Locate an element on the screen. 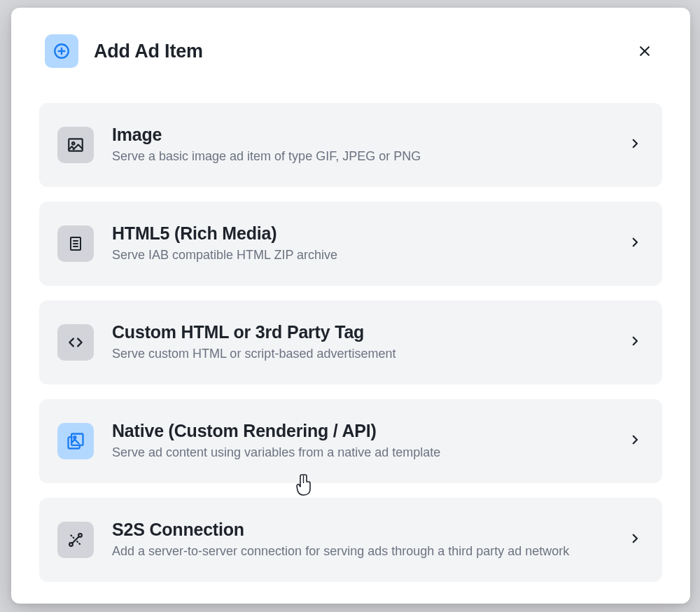 The height and width of the screenshot is (612, 700). close-button is located at coordinates (645, 51).